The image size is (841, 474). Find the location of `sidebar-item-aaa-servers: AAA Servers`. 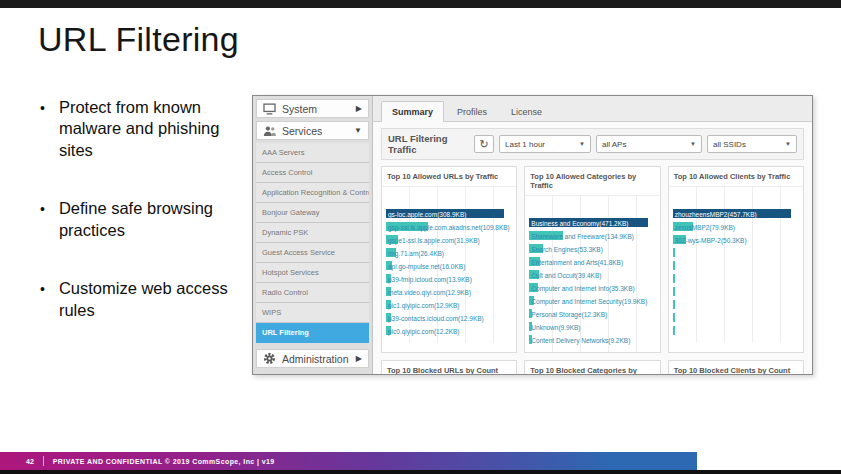

sidebar-item-aaa-servers: AAA Servers is located at coordinates (312, 153).